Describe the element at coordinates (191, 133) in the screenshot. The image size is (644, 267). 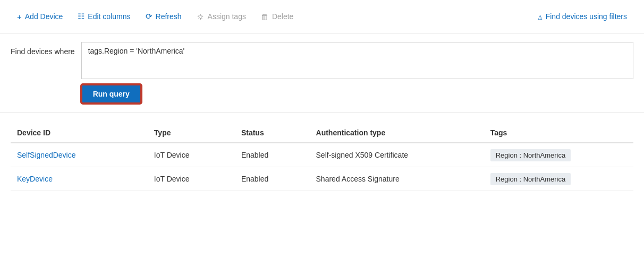
I see `col-header-type: Type` at that location.